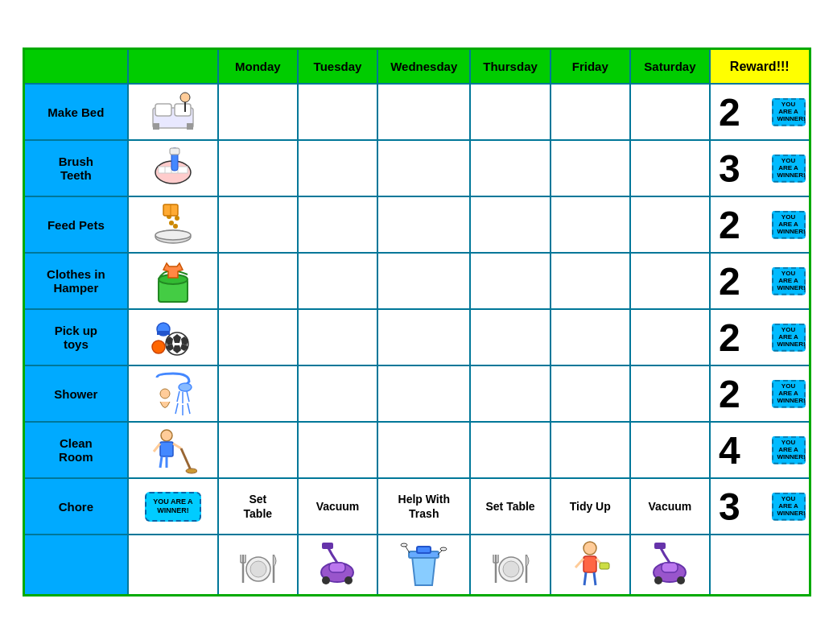  I want to click on feed-pets-icon, so click(173, 225).